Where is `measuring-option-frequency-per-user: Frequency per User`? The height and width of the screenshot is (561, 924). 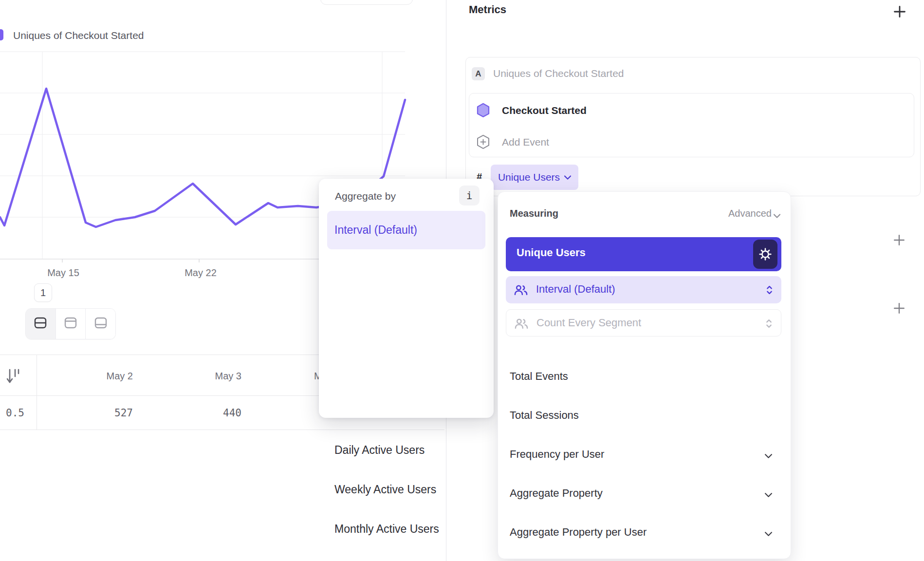 measuring-option-frequency-per-user: Frequency per User is located at coordinates (557, 454).